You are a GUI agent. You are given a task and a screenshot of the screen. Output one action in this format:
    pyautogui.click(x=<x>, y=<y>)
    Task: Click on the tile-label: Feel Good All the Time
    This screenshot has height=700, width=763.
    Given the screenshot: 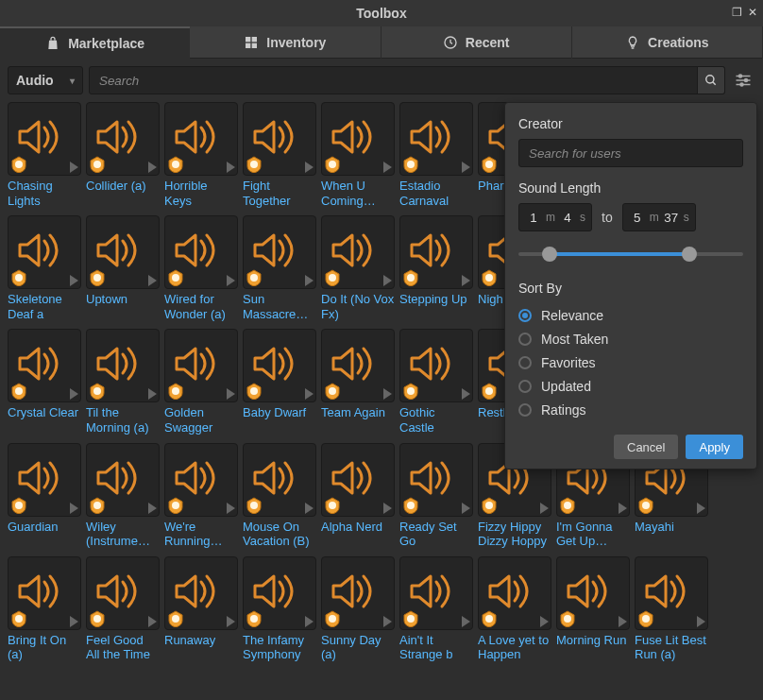 What is the action you would take?
    pyautogui.click(x=123, y=648)
    